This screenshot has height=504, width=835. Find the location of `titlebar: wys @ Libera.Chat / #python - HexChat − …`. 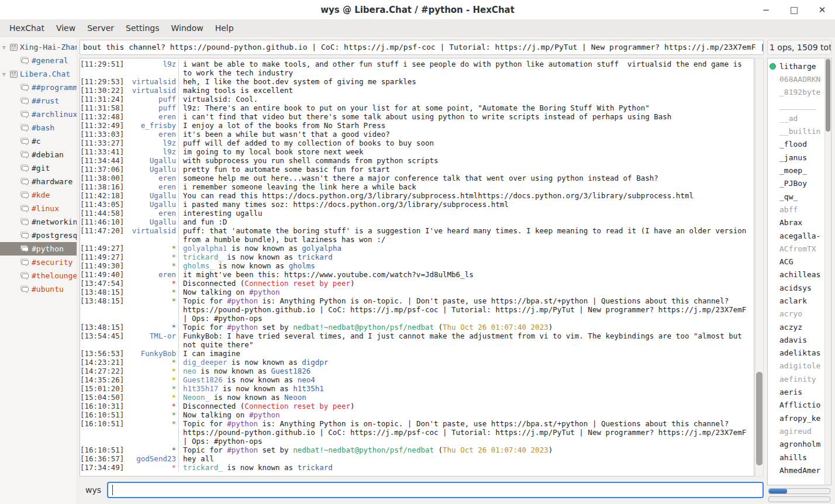

titlebar: wys @ Libera.Chat / #python - HexChat − … is located at coordinates (418, 9).